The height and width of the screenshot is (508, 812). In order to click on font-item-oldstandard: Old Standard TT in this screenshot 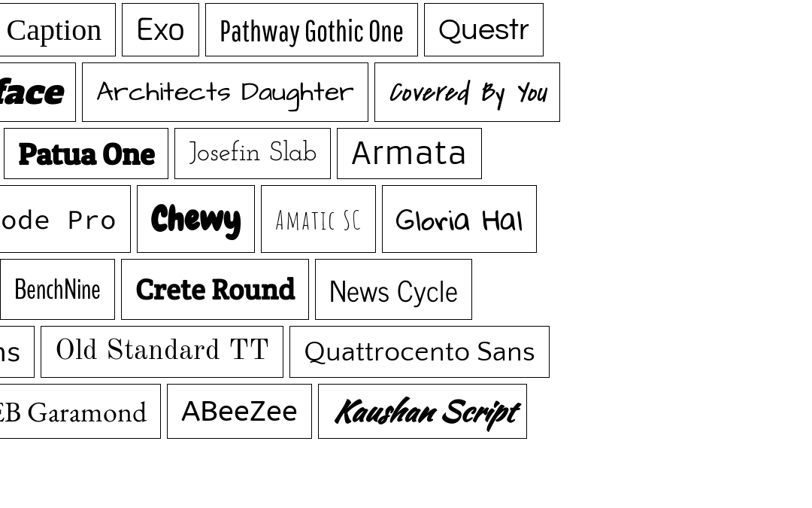, I will do `click(162, 352)`.